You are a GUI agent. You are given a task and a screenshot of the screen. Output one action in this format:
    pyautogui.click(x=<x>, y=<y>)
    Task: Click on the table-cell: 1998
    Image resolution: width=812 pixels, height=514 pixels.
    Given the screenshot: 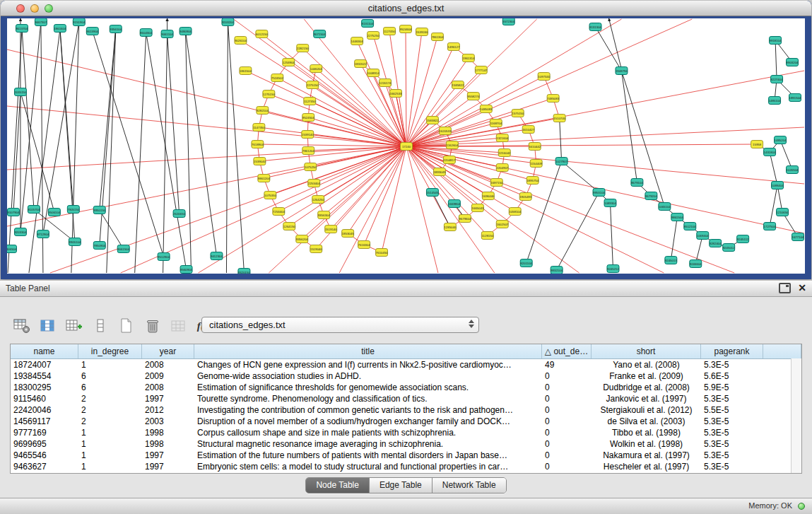 What is the action you would take?
    pyautogui.click(x=168, y=433)
    